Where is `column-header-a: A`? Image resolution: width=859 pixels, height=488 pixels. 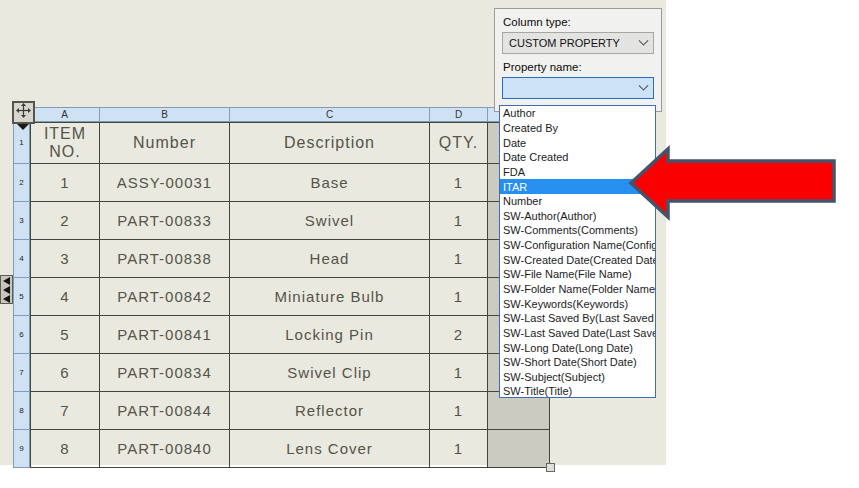
column-header-a: A is located at coordinates (65, 114).